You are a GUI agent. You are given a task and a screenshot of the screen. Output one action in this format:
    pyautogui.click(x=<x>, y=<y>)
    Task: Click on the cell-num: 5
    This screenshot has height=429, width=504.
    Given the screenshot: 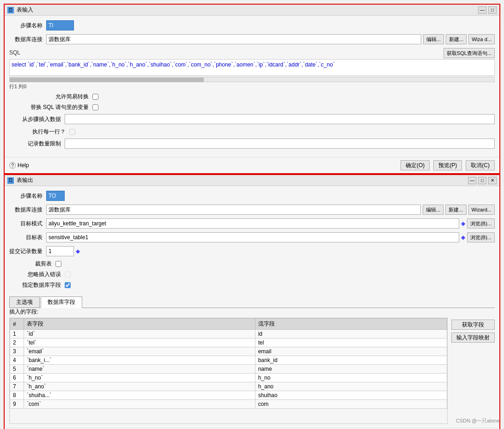 What is the action you would take?
    pyautogui.click(x=17, y=369)
    